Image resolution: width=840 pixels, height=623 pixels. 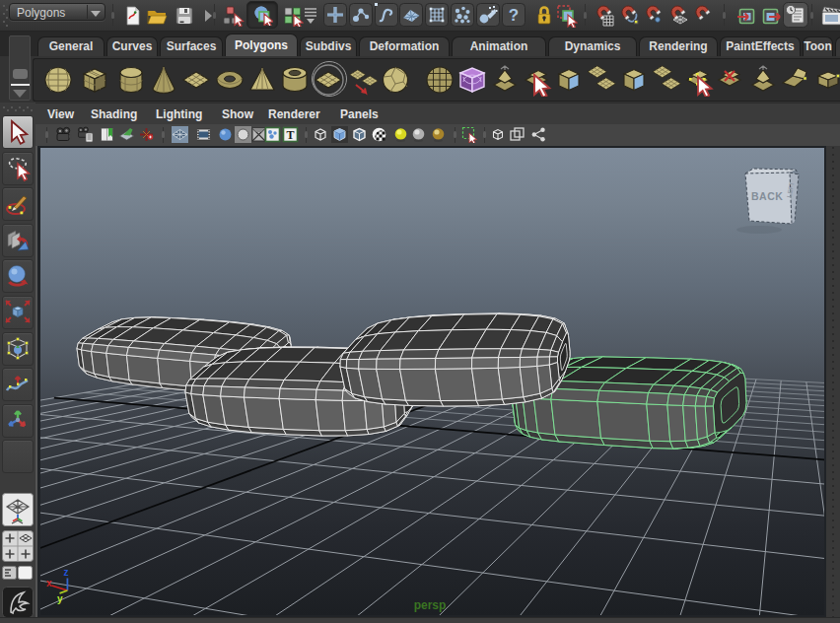 I want to click on svg-text: z, so click(x=67, y=572).